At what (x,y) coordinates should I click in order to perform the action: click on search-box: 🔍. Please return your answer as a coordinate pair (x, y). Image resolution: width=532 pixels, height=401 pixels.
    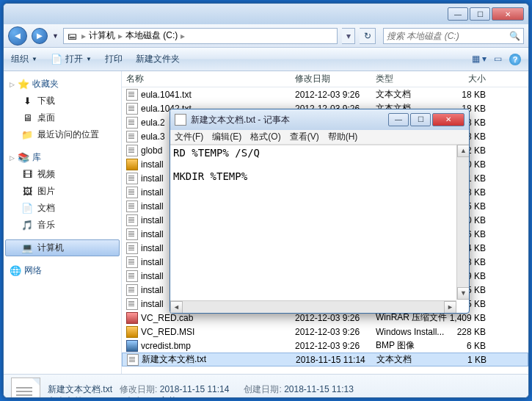
    Looking at the image, I should click on (453, 36).